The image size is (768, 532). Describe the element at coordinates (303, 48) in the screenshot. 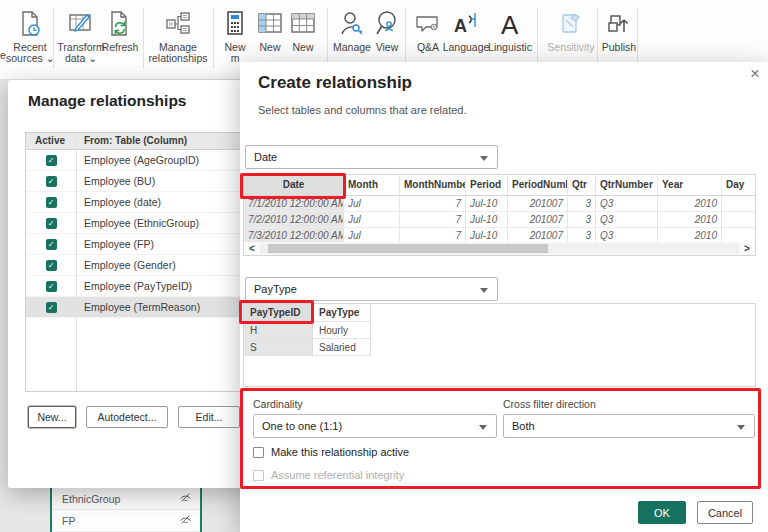

I see `ribbon-label: New` at that location.